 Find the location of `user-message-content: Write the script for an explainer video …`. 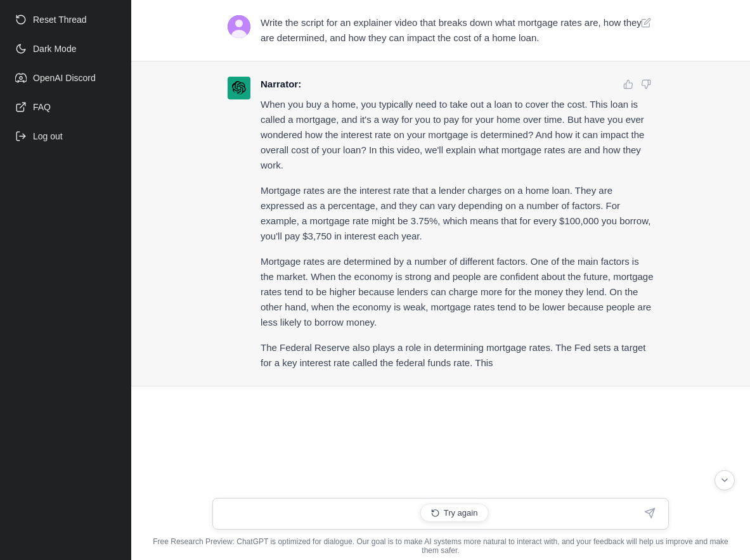

user-message-content: Write the script for an explainer video … is located at coordinates (457, 30).